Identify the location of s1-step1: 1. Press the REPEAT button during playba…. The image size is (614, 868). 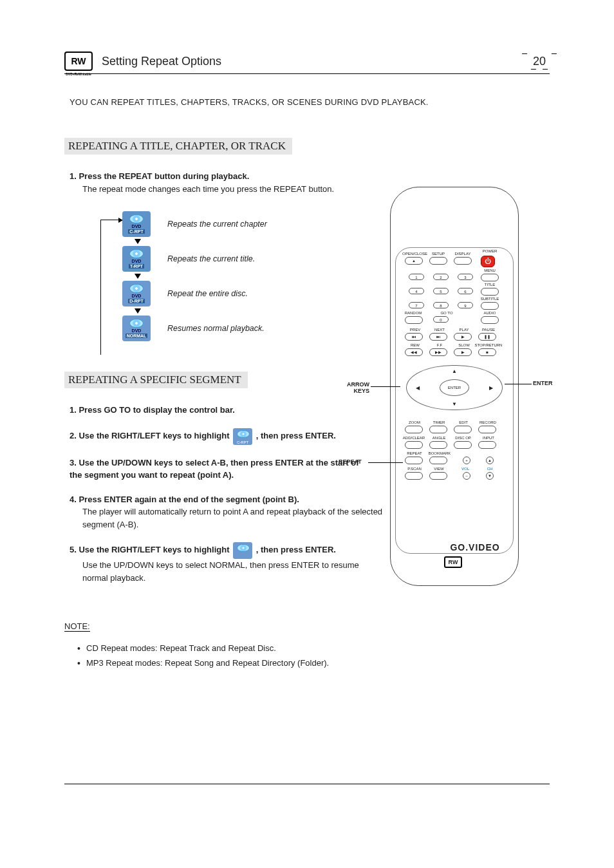
(215, 183).